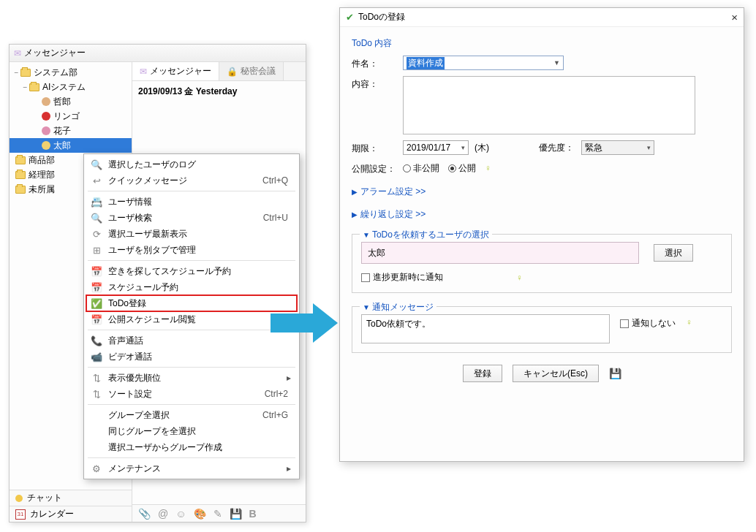  Describe the element at coordinates (192, 287) in the screenshot. I see `menu-item: 📅スケジュール予約` at that location.